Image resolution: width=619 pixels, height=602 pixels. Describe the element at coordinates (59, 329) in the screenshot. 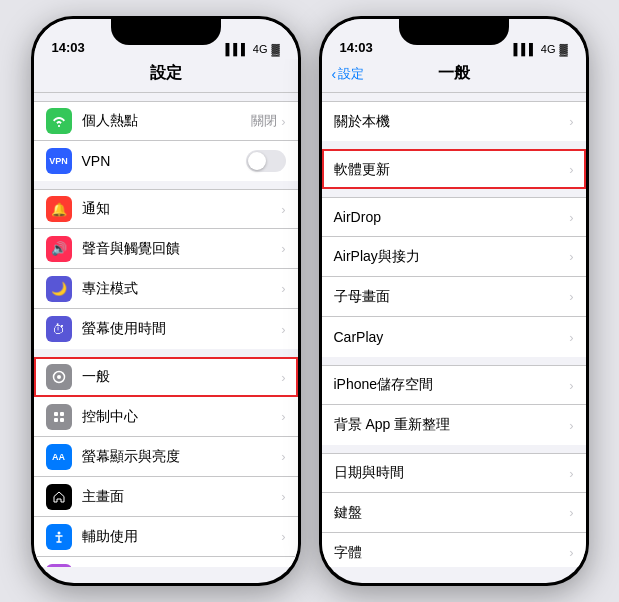

I see `screentime-icon: ⏱` at that location.